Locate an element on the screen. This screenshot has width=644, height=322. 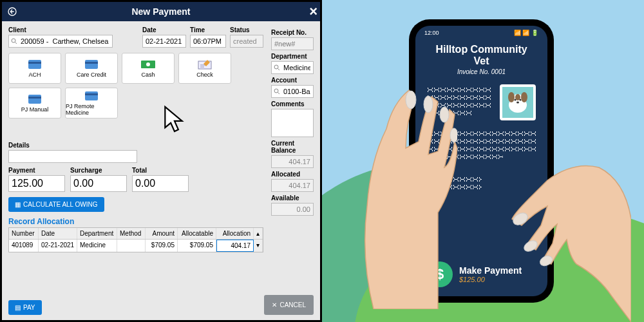
details-input is located at coordinates (73, 156).